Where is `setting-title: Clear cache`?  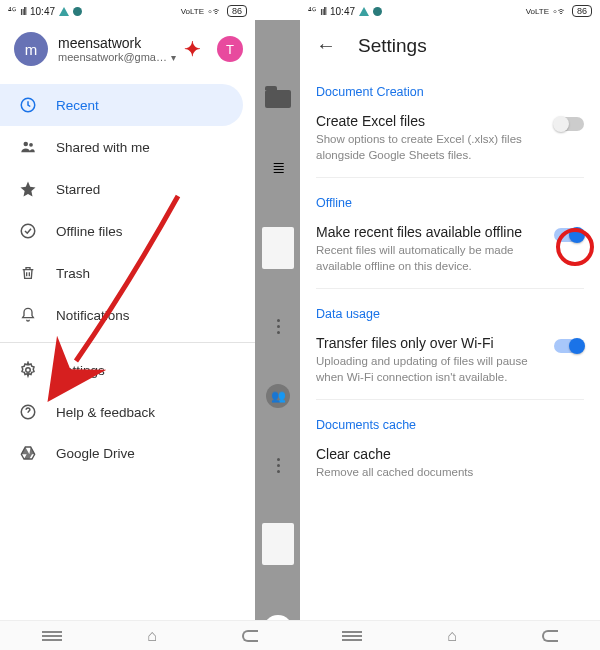 setting-title: Clear cache is located at coordinates (450, 454).